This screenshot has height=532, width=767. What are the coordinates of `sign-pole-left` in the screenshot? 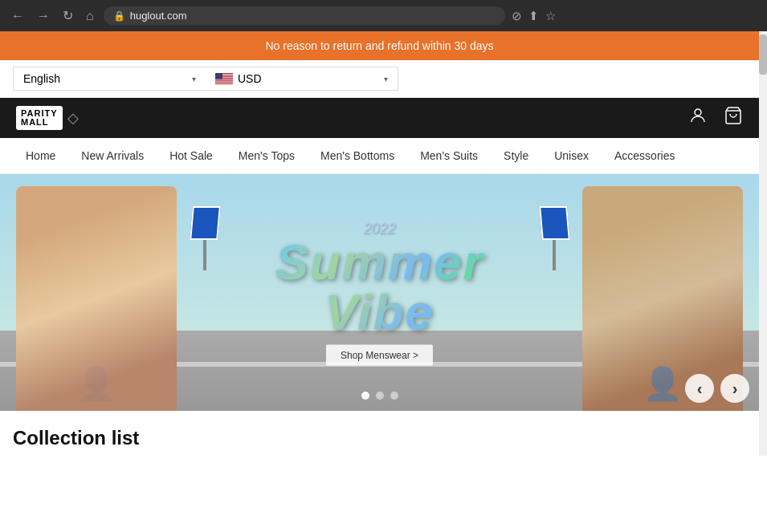 It's located at (205, 255).